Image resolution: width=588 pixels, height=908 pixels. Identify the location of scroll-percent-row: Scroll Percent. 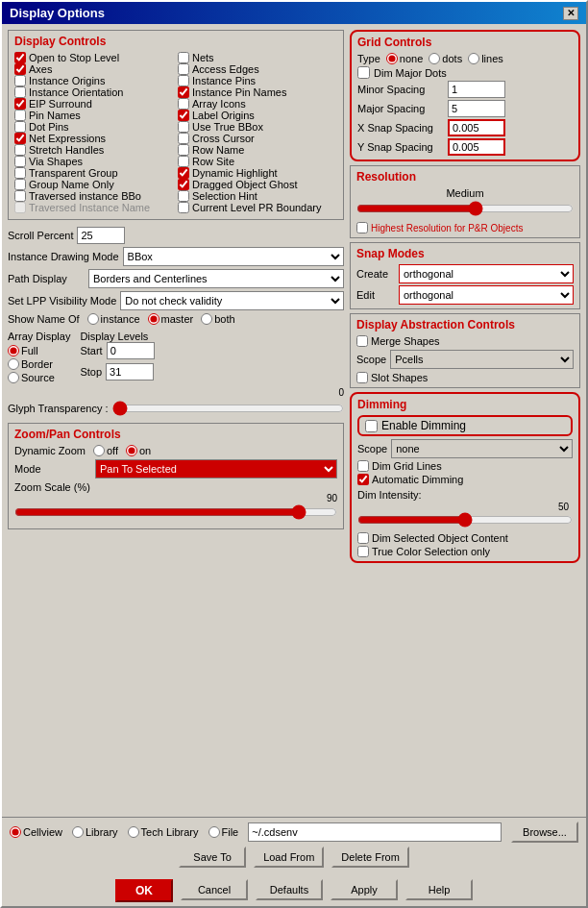
(176, 235).